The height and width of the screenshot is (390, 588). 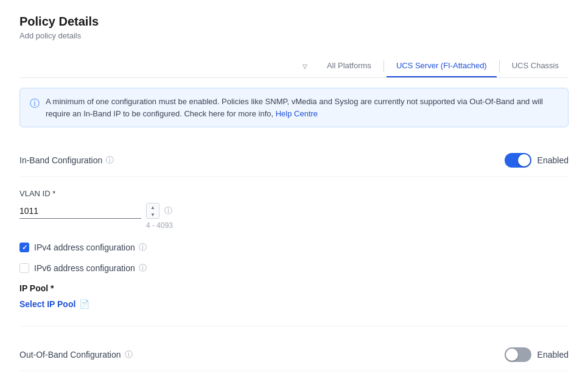 I want to click on ip-pool-doc-icon: 📄, so click(x=84, y=304).